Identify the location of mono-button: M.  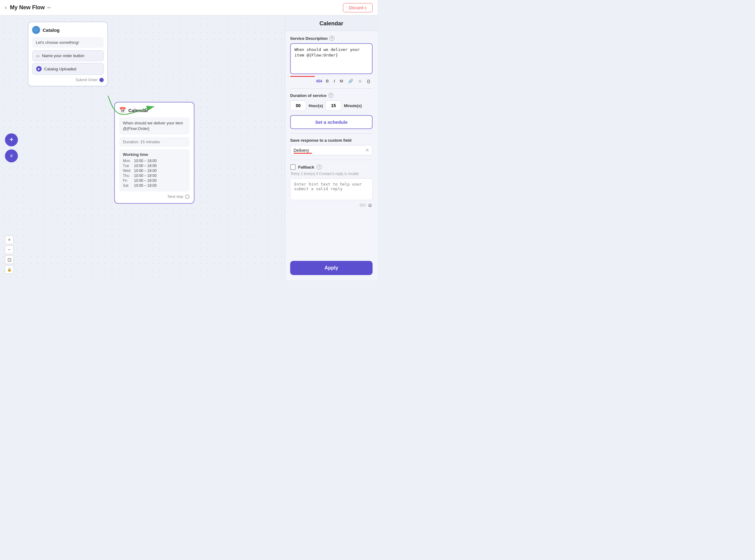
(342, 81).